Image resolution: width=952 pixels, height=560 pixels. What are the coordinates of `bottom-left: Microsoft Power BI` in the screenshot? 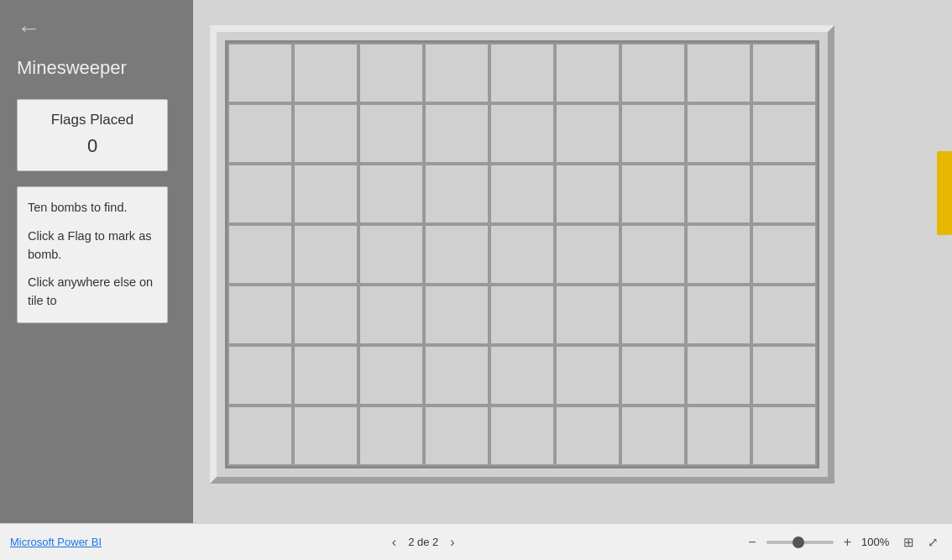 It's located at (55, 542).